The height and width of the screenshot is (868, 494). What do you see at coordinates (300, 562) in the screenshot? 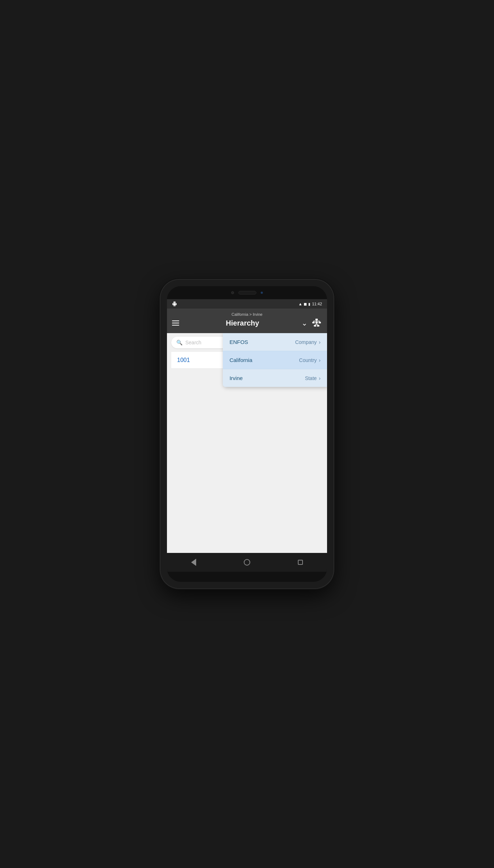
I see `recents-button` at bounding box center [300, 562].